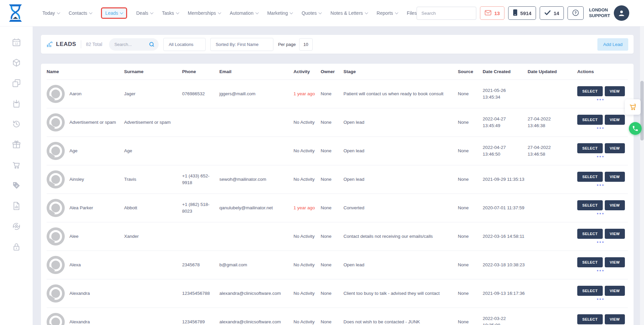  What do you see at coordinates (492, 13) in the screenshot?
I see `messages-badge: 13` at bounding box center [492, 13].